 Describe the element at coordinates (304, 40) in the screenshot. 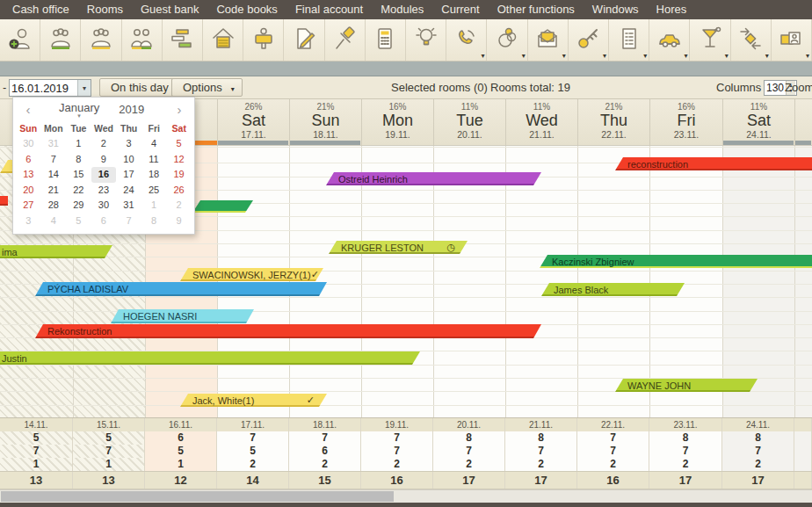

I see `toolbar-button-edit-document` at that location.